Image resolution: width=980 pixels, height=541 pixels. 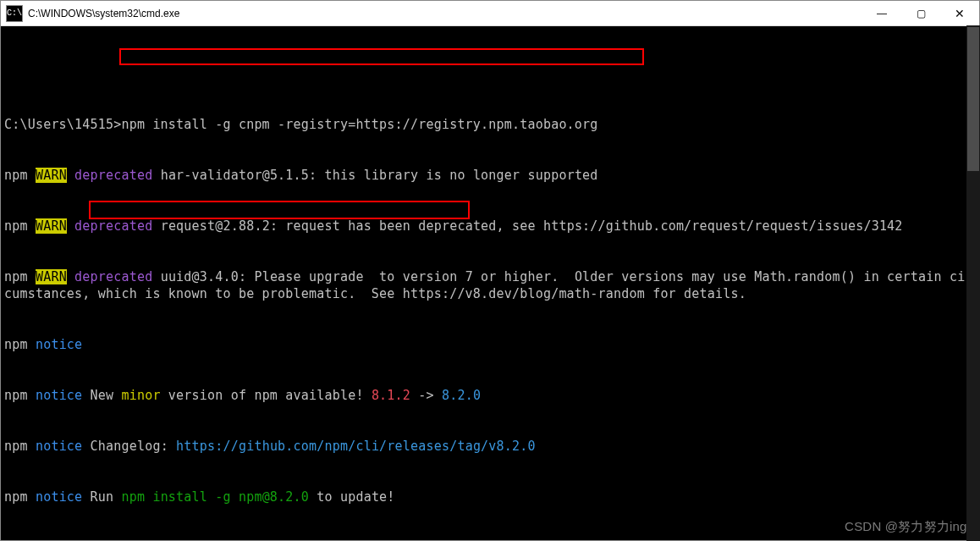 What do you see at coordinates (14, 14) in the screenshot?
I see `cmd-icon: C:\` at bounding box center [14, 14].